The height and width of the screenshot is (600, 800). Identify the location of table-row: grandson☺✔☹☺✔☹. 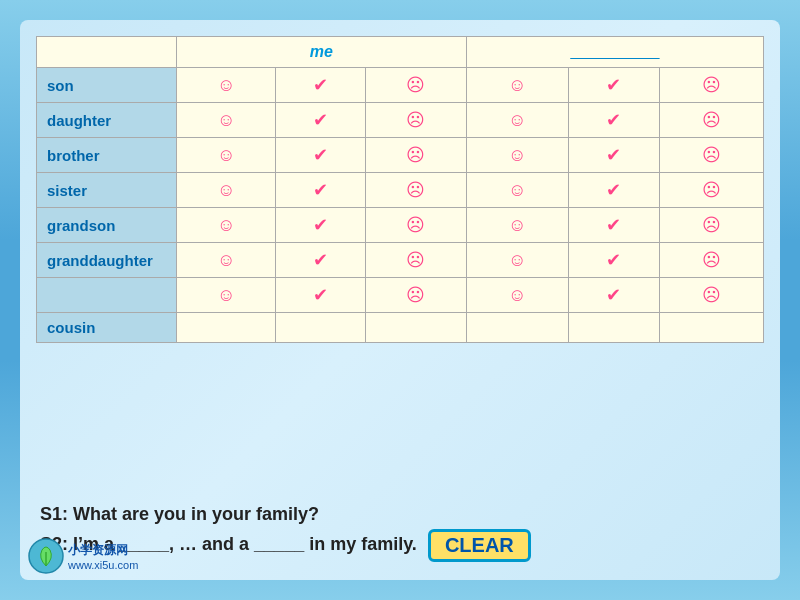
(400, 226).